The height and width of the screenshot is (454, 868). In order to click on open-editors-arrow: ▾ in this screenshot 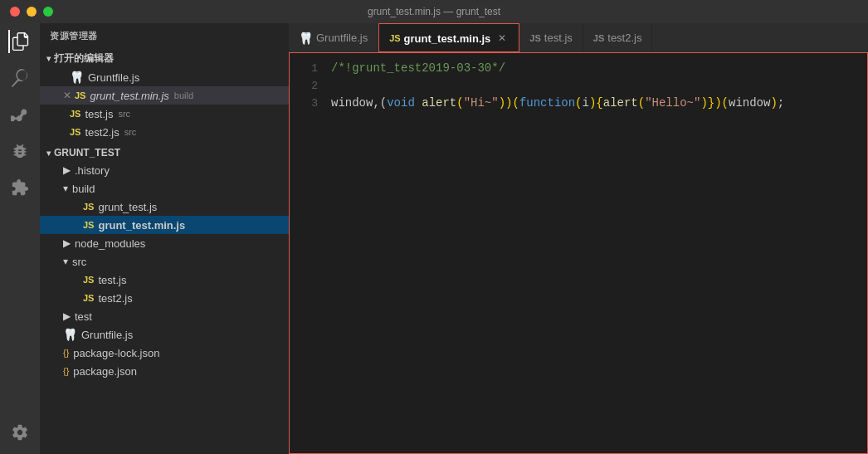, I will do `click(48, 58)`.